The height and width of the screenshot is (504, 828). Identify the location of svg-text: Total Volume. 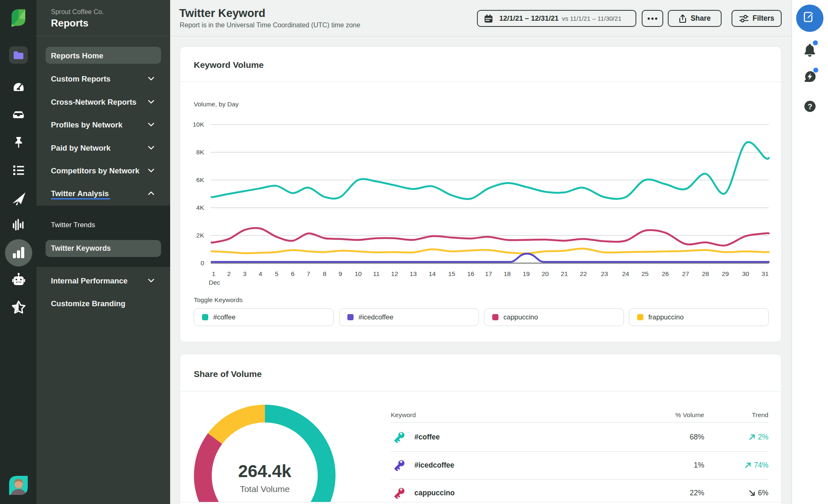
(265, 489).